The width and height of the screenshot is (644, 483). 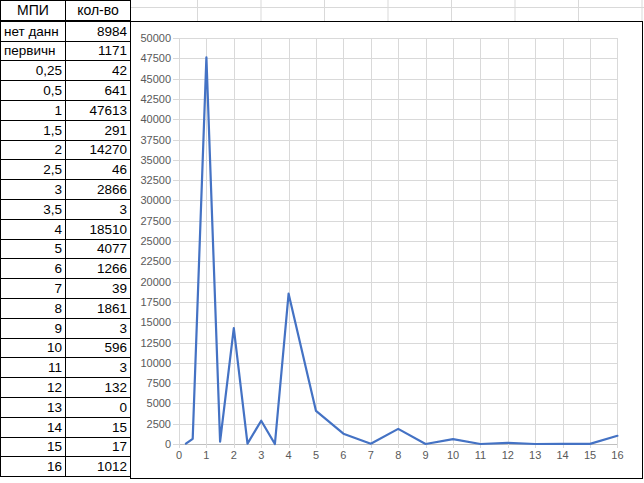 I want to click on x-axis-tick-label: 5, so click(x=316, y=455).